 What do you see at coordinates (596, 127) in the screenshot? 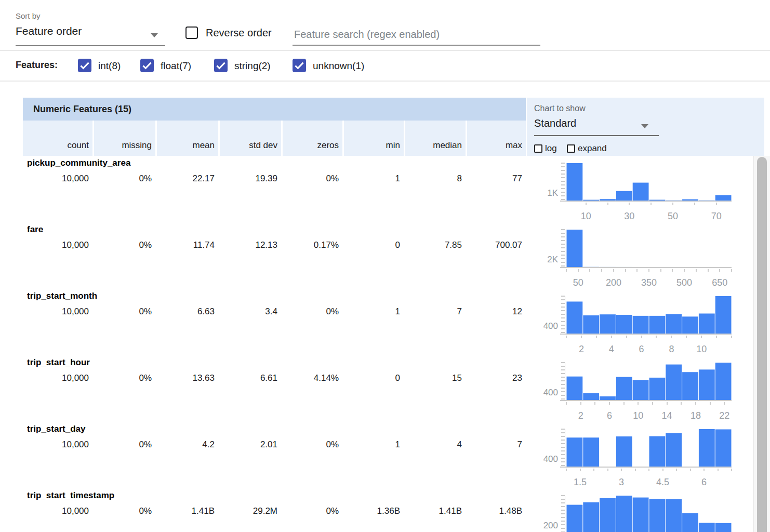
I see `chart-type-dropdown: Standard` at bounding box center [596, 127].